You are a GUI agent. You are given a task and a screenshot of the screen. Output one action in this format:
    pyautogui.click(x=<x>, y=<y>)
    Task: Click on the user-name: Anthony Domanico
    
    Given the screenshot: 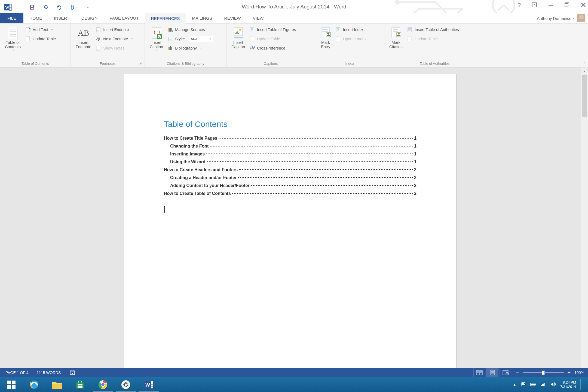 What is the action you would take?
    pyautogui.click(x=554, y=19)
    